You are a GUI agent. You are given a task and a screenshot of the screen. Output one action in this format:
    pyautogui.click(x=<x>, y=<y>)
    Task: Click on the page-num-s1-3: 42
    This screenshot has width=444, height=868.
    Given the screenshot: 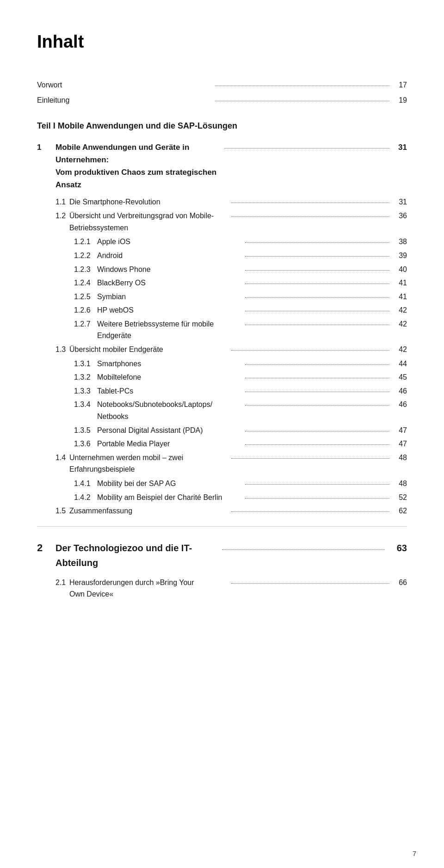 What is the action you would take?
    pyautogui.click(x=400, y=350)
    